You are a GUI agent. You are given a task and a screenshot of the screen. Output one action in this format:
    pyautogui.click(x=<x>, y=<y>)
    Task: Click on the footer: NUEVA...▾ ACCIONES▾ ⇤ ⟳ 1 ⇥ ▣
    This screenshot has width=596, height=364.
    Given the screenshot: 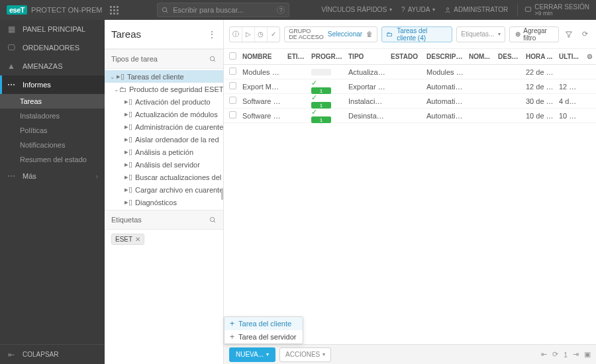 What is the action you would take?
    pyautogui.click(x=410, y=354)
    